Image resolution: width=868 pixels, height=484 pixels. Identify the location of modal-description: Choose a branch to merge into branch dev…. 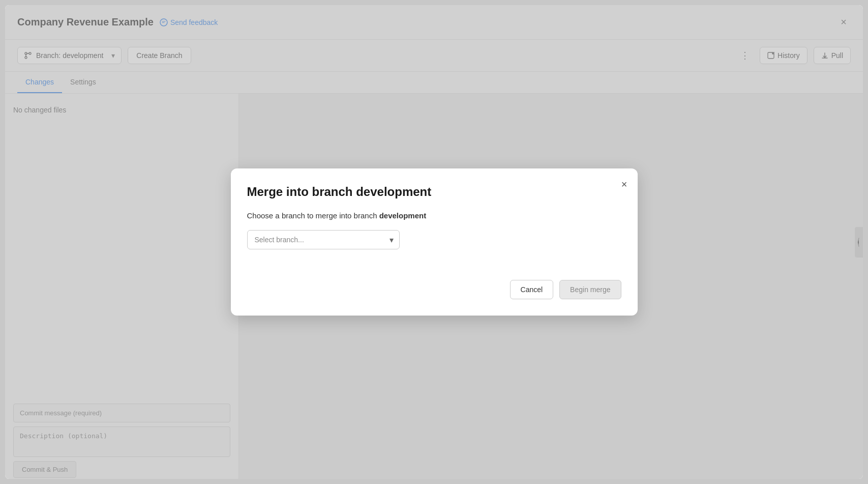
(434, 216).